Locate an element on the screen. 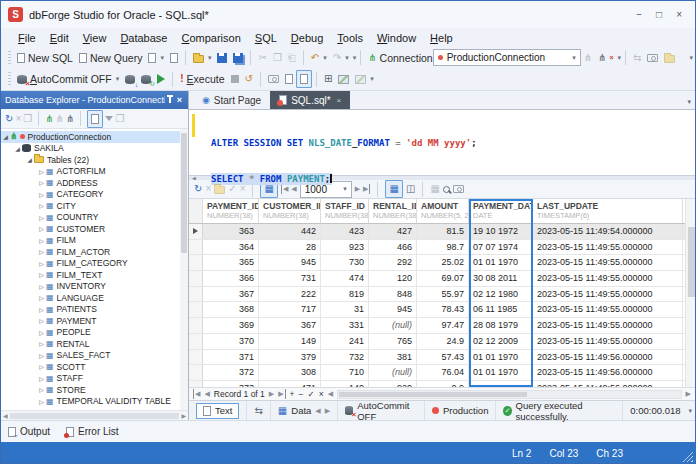 This screenshot has height=464, width=696. cell-payment-id: 369 is located at coordinates (231, 326).